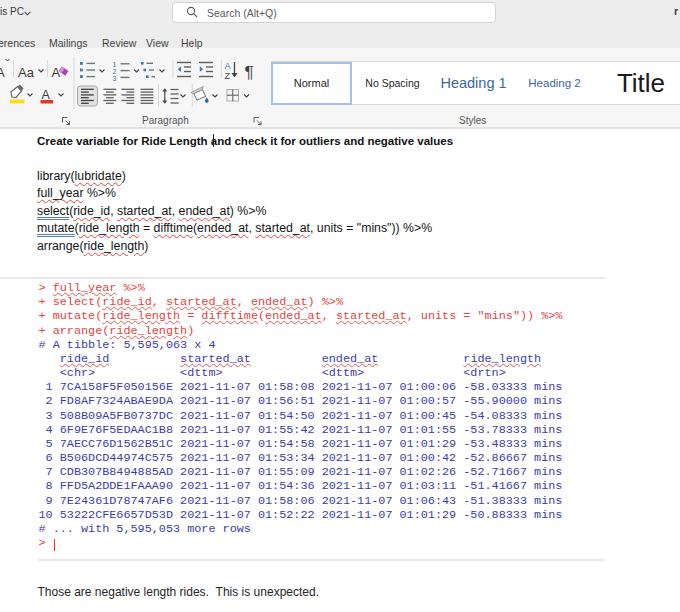  I want to click on svg-text: 2, so click(115, 72).